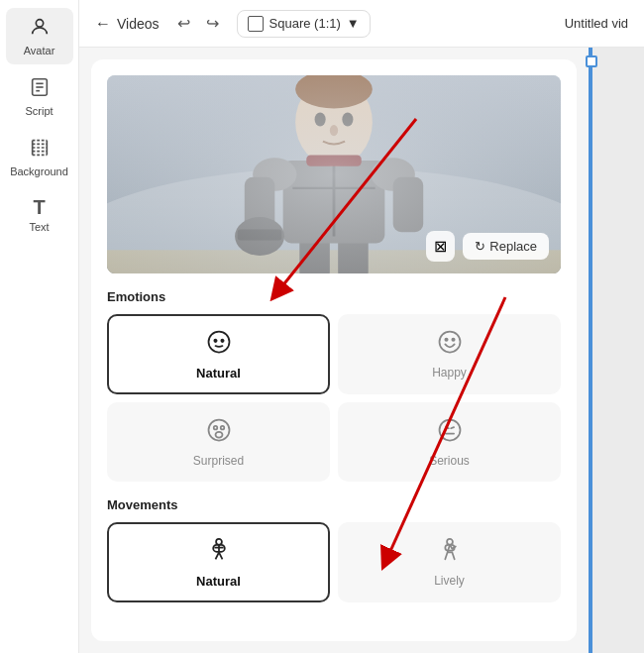  Describe the element at coordinates (505, 246) in the screenshot. I see `replace-button: ↻ Replace` at that location.